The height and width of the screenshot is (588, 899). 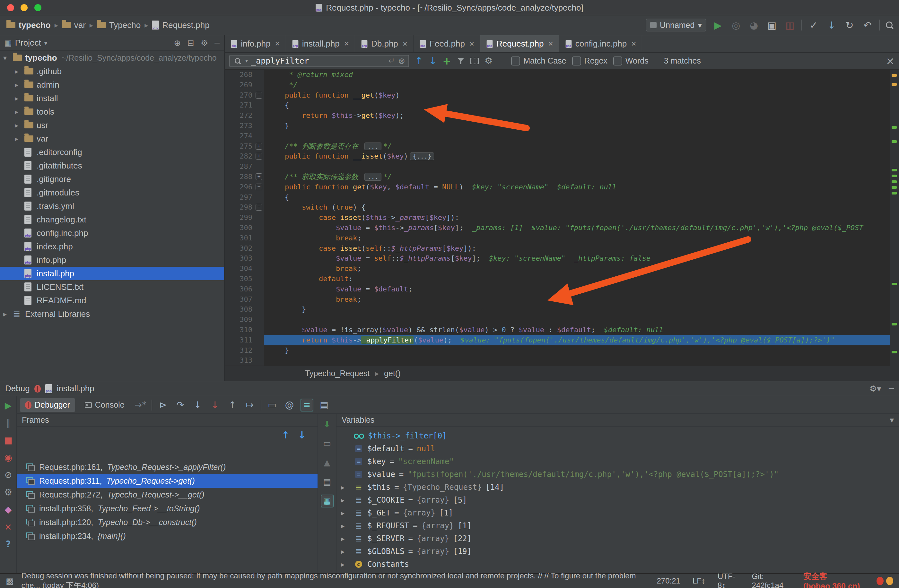 I want to click on clear-search-icon: ⊗, so click(x=402, y=61).